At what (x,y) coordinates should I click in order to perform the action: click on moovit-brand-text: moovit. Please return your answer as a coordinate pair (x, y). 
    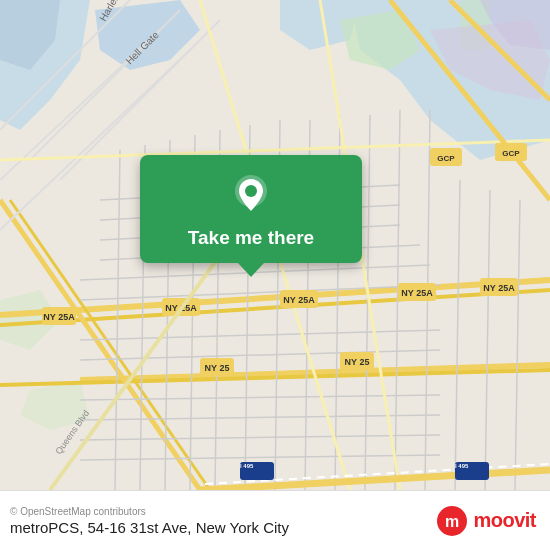
    Looking at the image, I should click on (504, 520).